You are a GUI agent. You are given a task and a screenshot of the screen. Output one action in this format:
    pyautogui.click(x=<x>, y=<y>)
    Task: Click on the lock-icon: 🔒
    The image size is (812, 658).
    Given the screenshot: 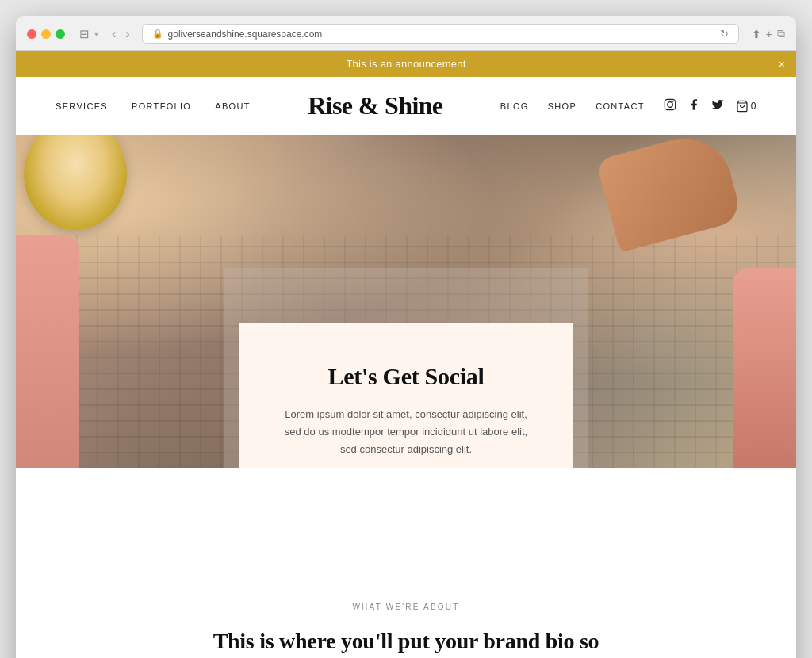 What is the action you would take?
    pyautogui.click(x=158, y=33)
    